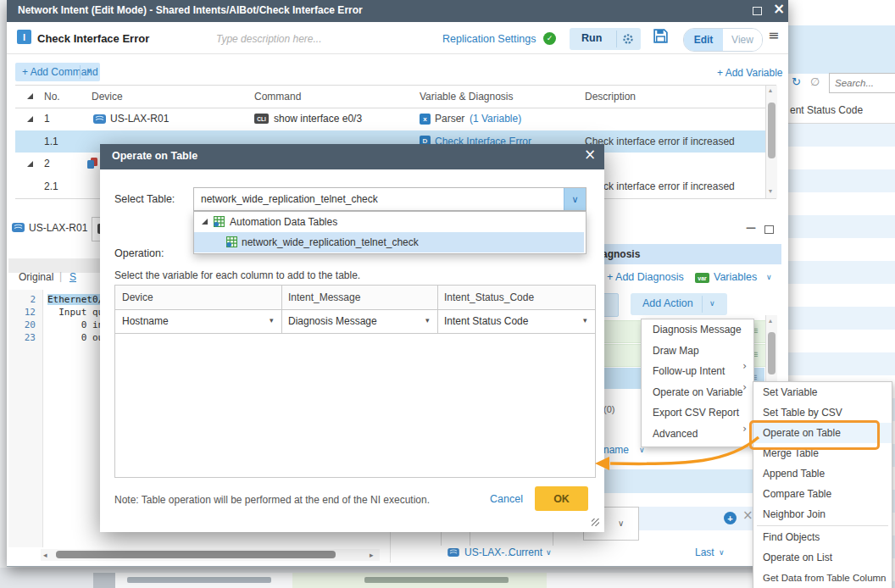 This screenshot has width=895, height=588. What do you see at coordinates (731, 519) in the screenshot?
I see `add-circle-icon: +` at bounding box center [731, 519].